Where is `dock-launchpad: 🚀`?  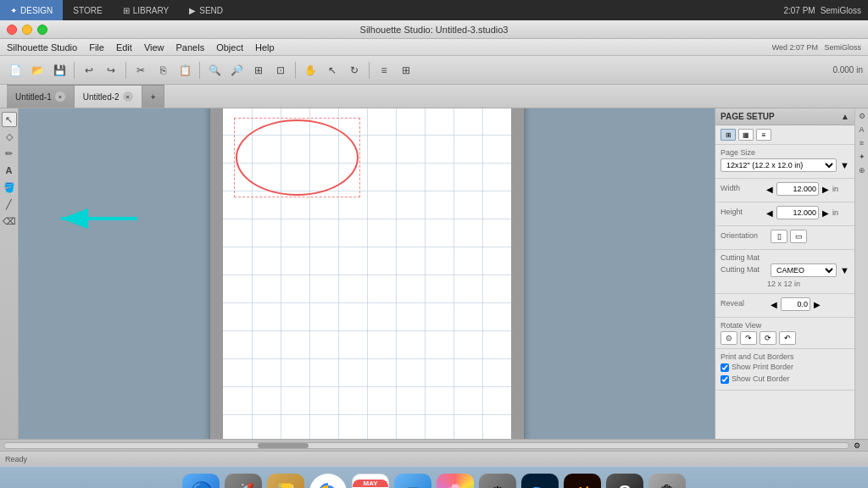 dock-launchpad: 🚀 is located at coordinates (243, 481).